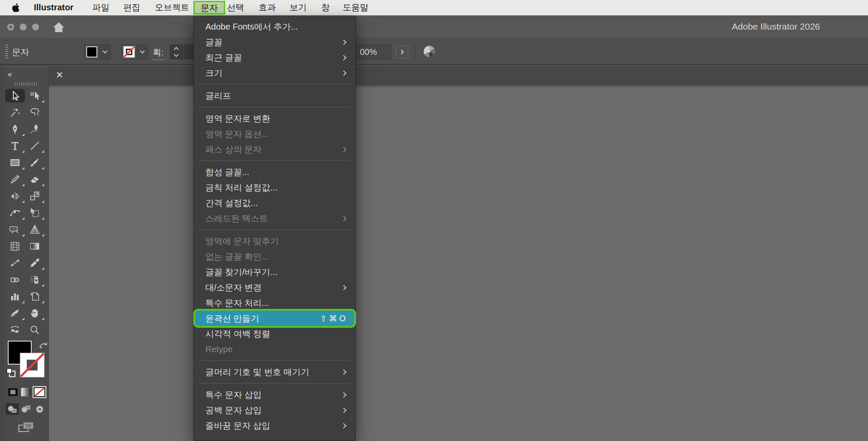  I want to click on perspective-grid-tool, so click(35, 230).